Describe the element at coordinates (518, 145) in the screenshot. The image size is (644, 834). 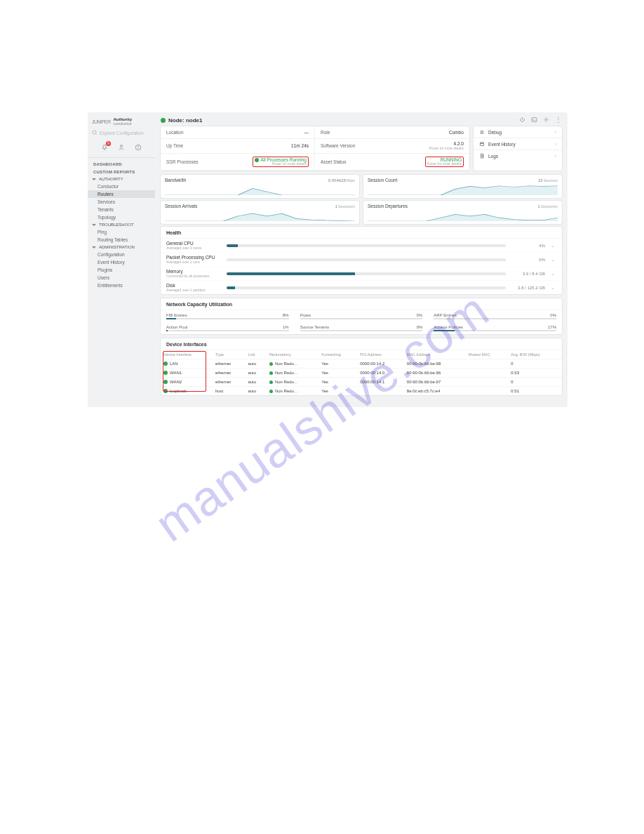
I see `event-history-button: Event History›` at that location.